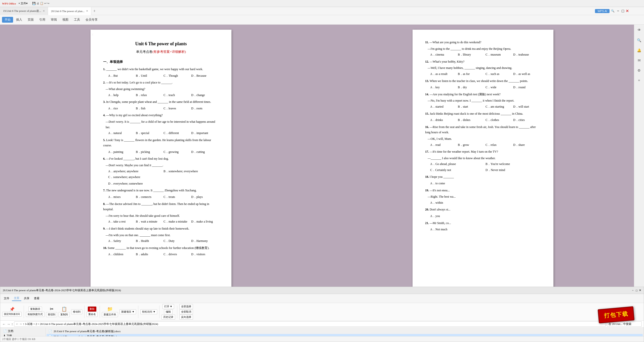 Image resolution: width=644 pixels, height=342 pixels. I want to click on page-subtitle: 单元考点卷(有参考答案+详细解析), so click(161, 52).